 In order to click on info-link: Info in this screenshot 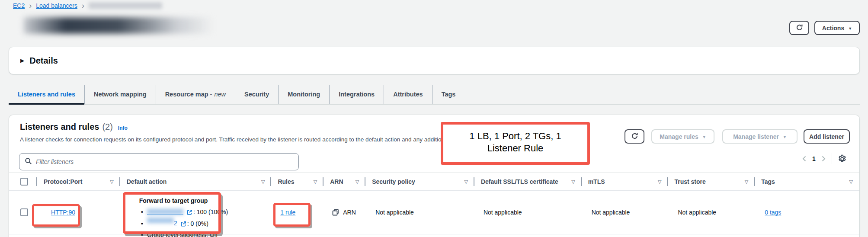, I will do `click(123, 128)`.